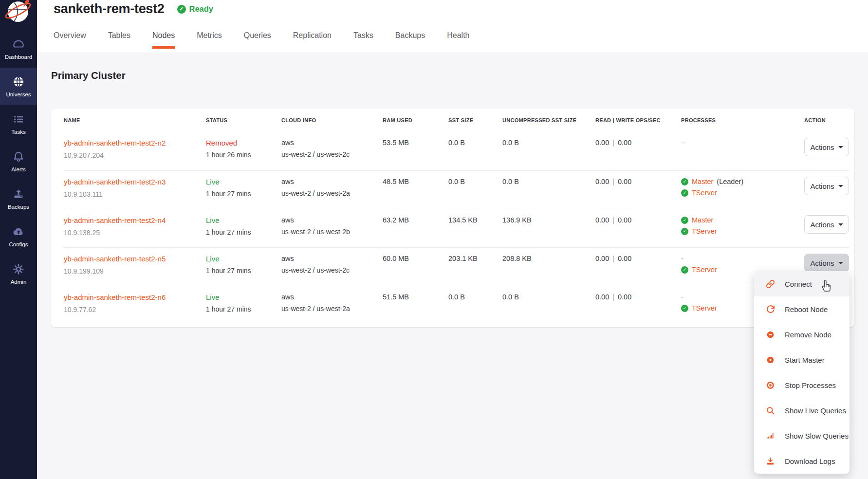  I want to click on planet-rocket-icon, so click(18, 14).